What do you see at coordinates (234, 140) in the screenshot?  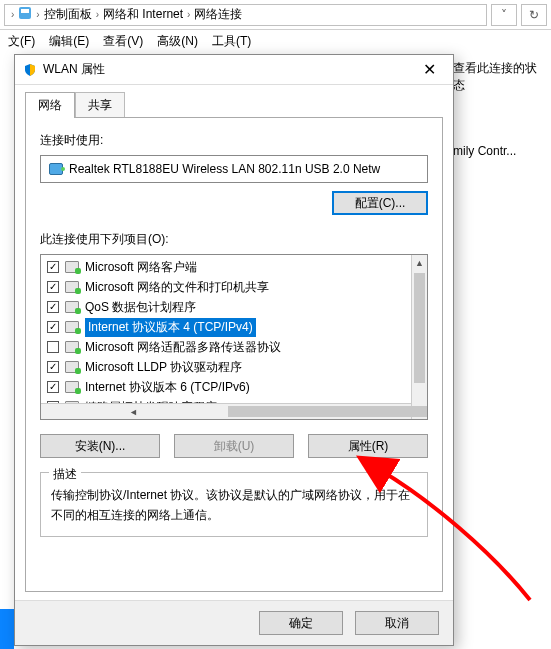 I see `connect-using-label: 连接时使用:` at bounding box center [234, 140].